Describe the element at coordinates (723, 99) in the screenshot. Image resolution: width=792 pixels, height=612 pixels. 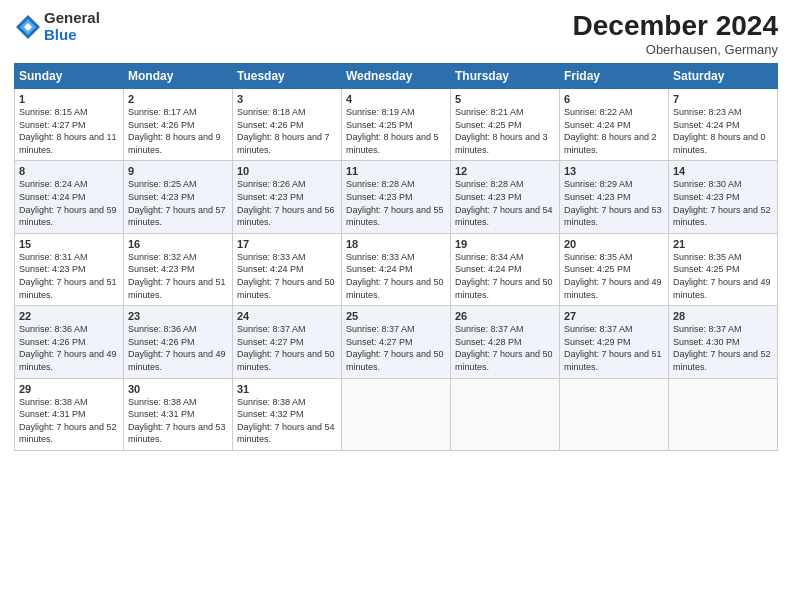
I see `day-number: 7` at that location.